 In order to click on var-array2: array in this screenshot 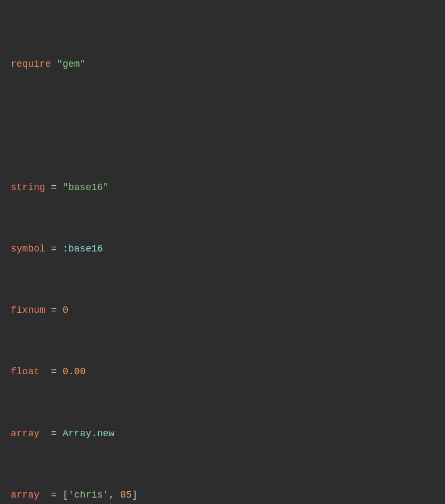, I will do `click(25, 495)`.